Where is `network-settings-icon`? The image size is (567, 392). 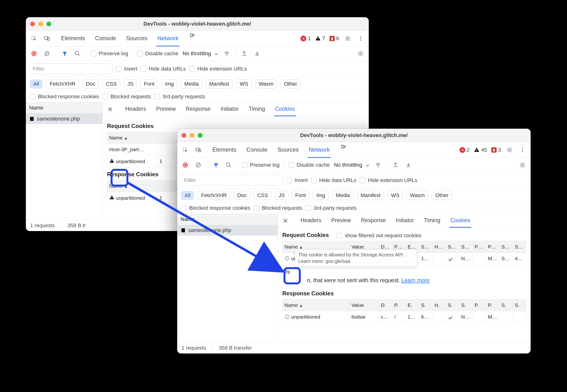
network-settings-icon is located at coordinates (522, 165).